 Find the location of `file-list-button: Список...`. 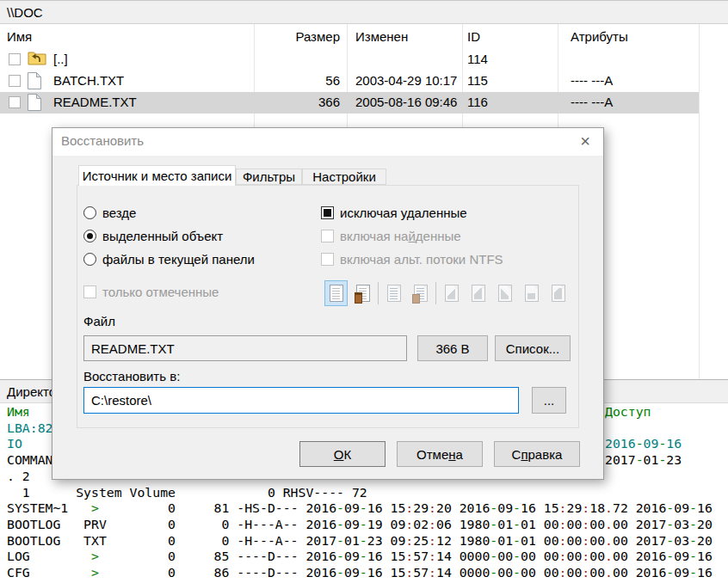

file-list-button: Список... is located at coordinates (533, 348).